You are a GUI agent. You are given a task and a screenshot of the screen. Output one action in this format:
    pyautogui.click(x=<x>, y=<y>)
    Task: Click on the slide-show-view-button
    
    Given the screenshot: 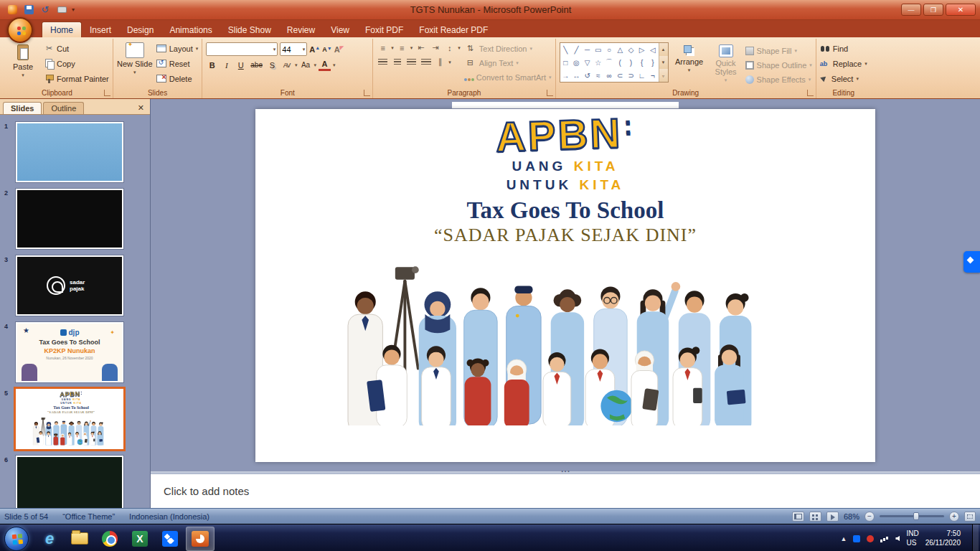 What is the action you would take?
    pyautogui.click(x=832, y=517)
    